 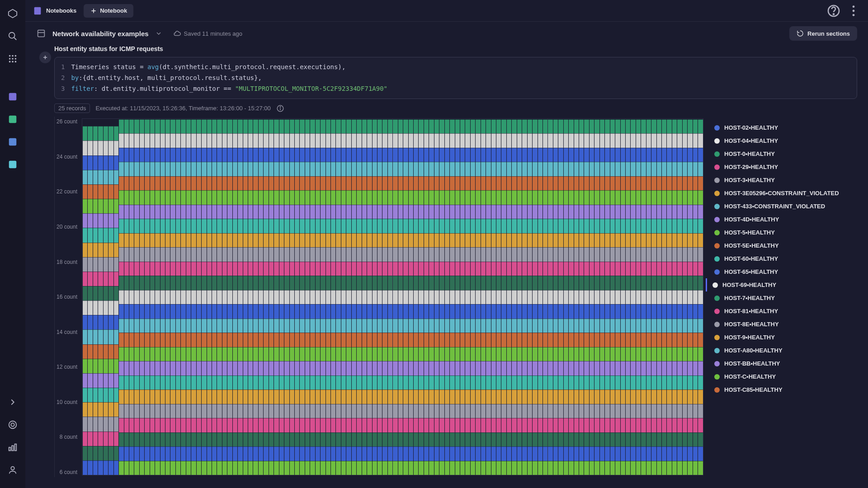 I want to click on legend-item: HOST-8E•HEALTHY, so click(x=783, y=324).